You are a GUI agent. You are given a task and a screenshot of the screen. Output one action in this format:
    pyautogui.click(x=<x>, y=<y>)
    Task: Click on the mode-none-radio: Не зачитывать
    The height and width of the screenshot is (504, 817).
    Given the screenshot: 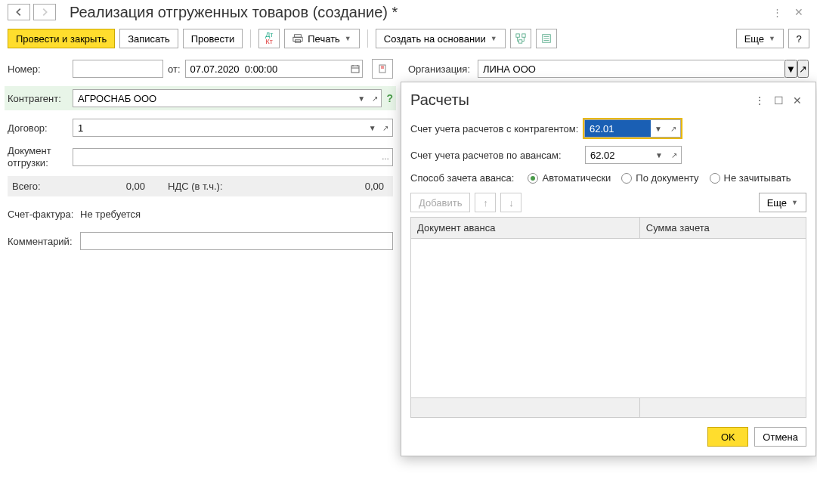 What is the action you would take?
    pyautogui.click(x=750, y=178)
    